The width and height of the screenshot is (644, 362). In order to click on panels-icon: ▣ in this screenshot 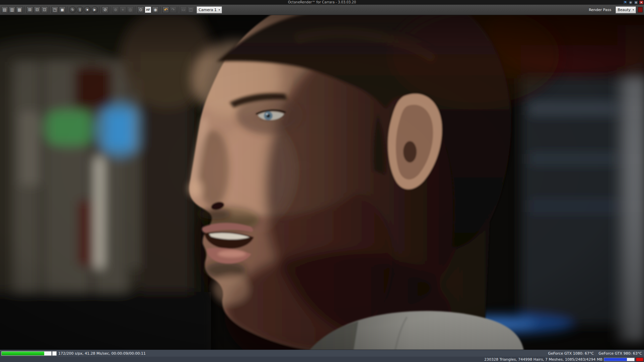, I will do `click(636, 2)`.